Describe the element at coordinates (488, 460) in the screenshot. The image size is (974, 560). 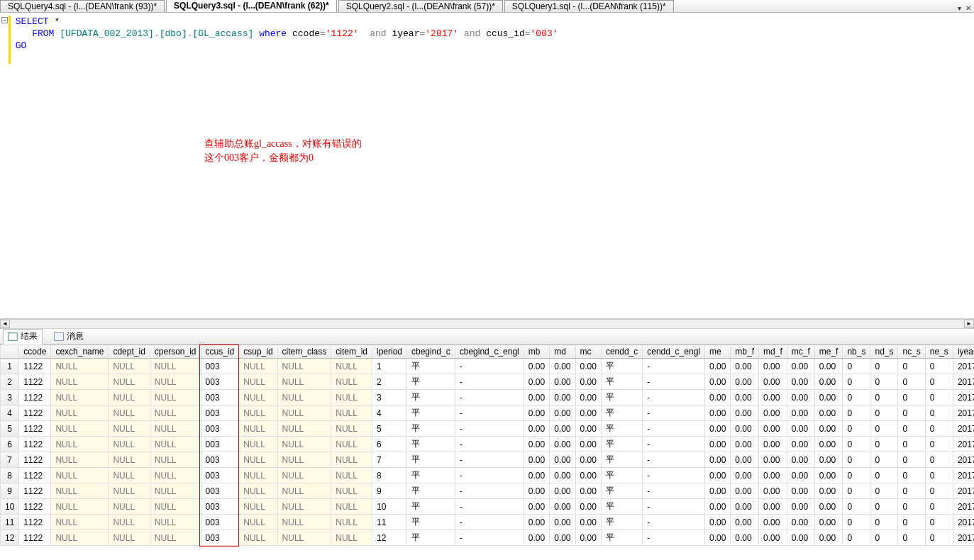
I see `table-row: 71122NULLNULLNULL003NULLNULLNULL7平-0.000…` at that location.